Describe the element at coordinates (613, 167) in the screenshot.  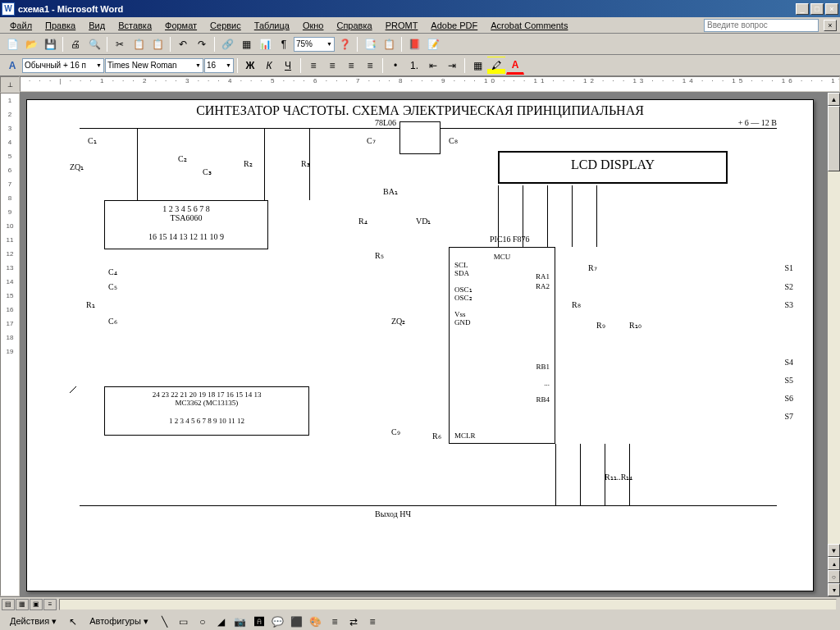
I see `lcd-display: LCD DISPLAY` at that location.